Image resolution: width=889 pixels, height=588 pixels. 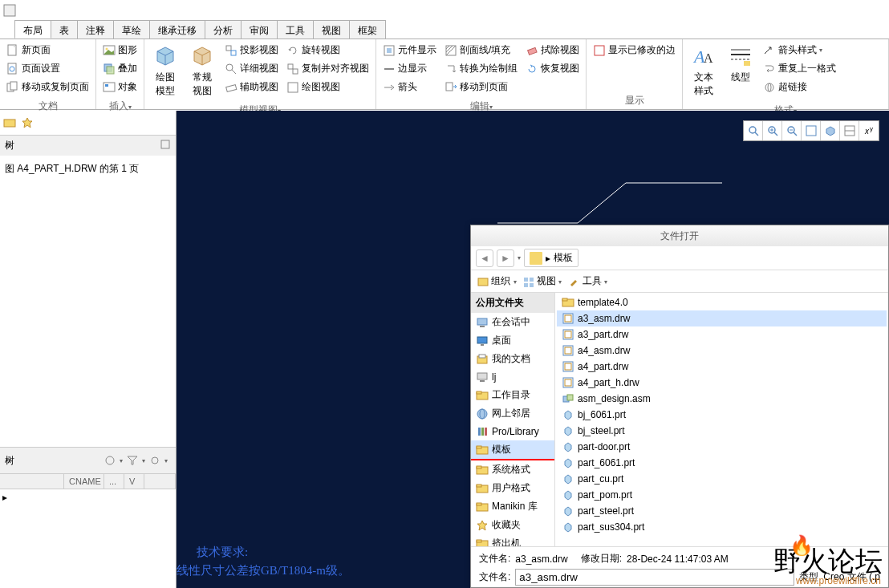 What do you see at coordinates (513, 322) in the screenshot?
I see `sidebar-item-0: 在会话中` at bounding box center [513, 322].